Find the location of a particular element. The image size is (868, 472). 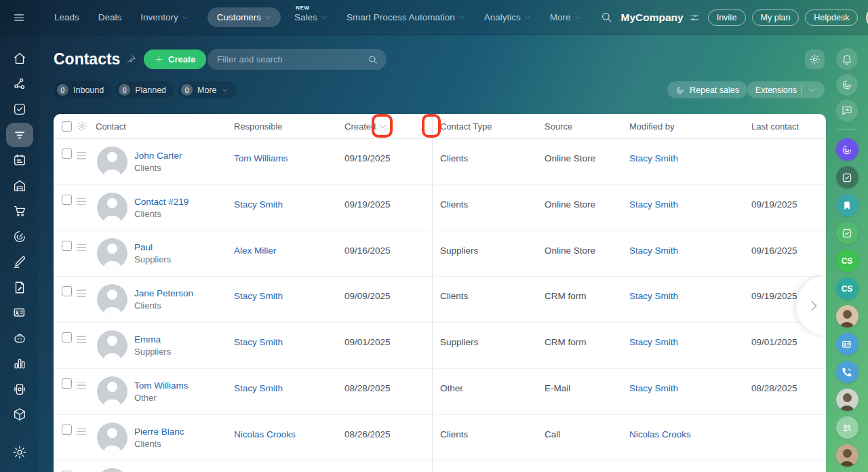

cs-teal-badge: CS is located at coordinates (848, 289).